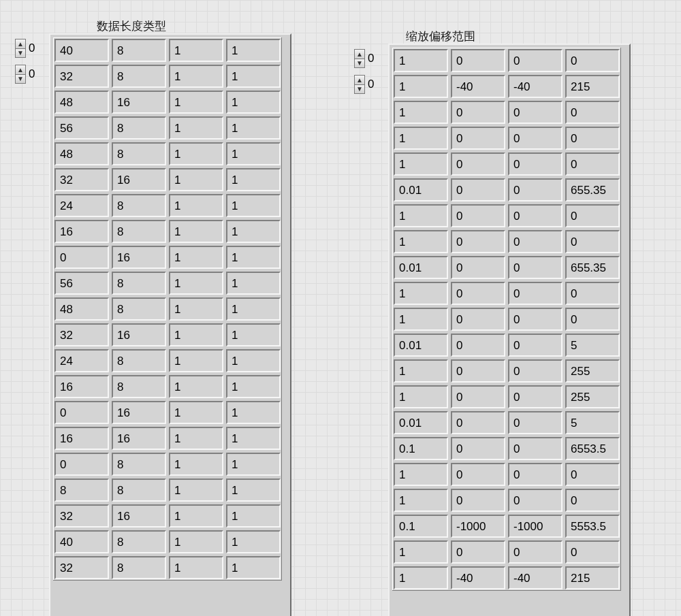 The height and width of the screenshot is (616, 681). Describe the element at coordinates (20, 69) in the screenshot. I see `left-index-col-up: ▲` at that location.